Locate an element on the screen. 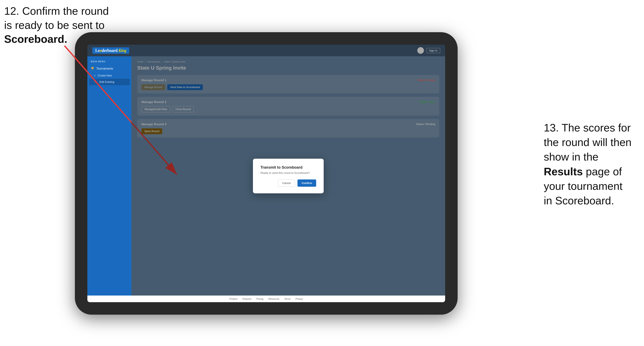  footer-link-features: Features is located at coordinates (247, 299).